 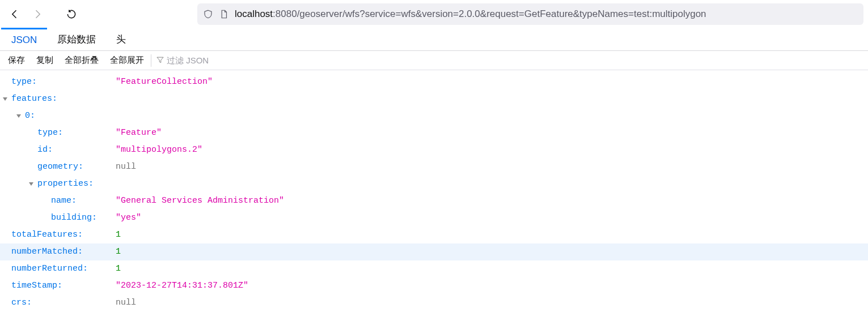 I want to click on filter-wrap, so click(x=195, y=61).